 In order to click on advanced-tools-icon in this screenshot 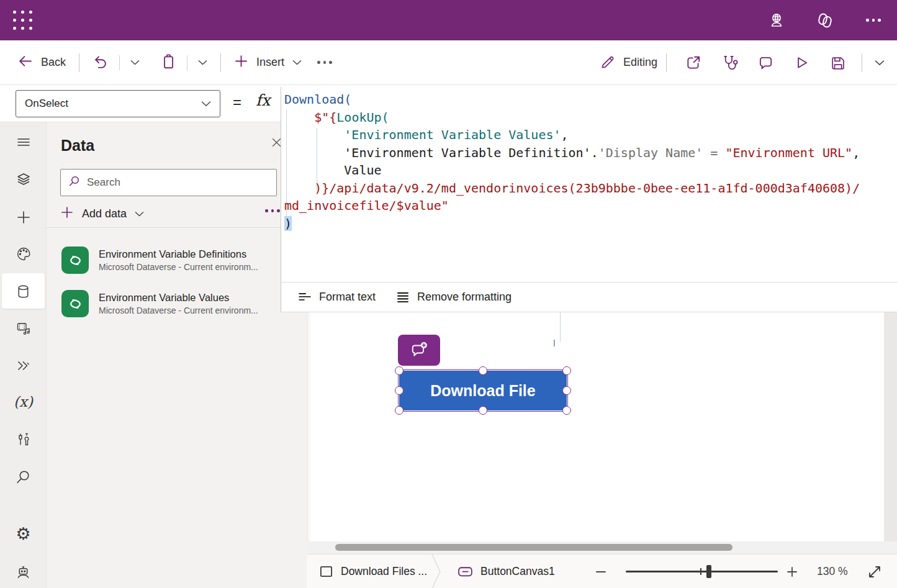, I will do `click(24, 440)`.